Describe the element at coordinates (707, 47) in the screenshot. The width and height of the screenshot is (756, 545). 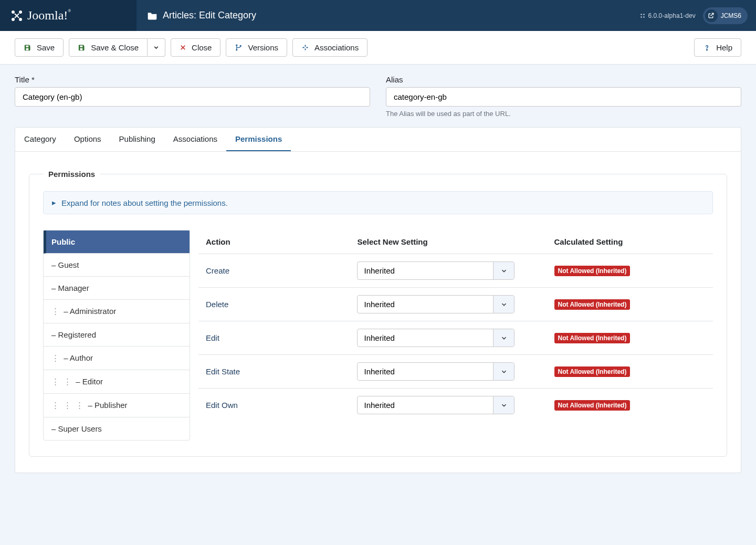
I see `help-icon` at that location.